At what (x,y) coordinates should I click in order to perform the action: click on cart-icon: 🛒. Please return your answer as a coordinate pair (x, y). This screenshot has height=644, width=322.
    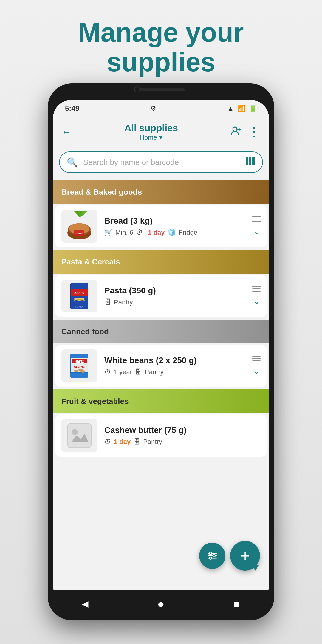
    Looking at the image, I should click on (109, 233).